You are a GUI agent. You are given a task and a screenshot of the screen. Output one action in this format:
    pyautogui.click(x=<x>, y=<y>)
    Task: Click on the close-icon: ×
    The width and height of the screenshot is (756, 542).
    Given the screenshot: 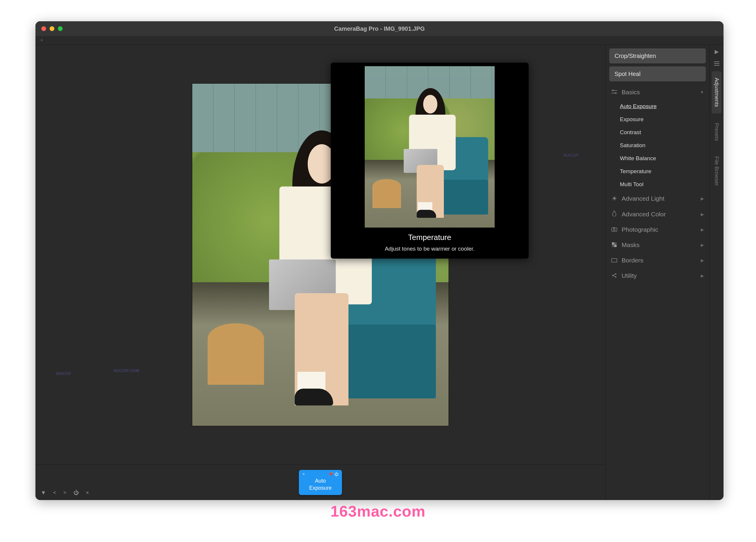 What is the action you would take?
    pyautogui.click(x=88, y=493)
    